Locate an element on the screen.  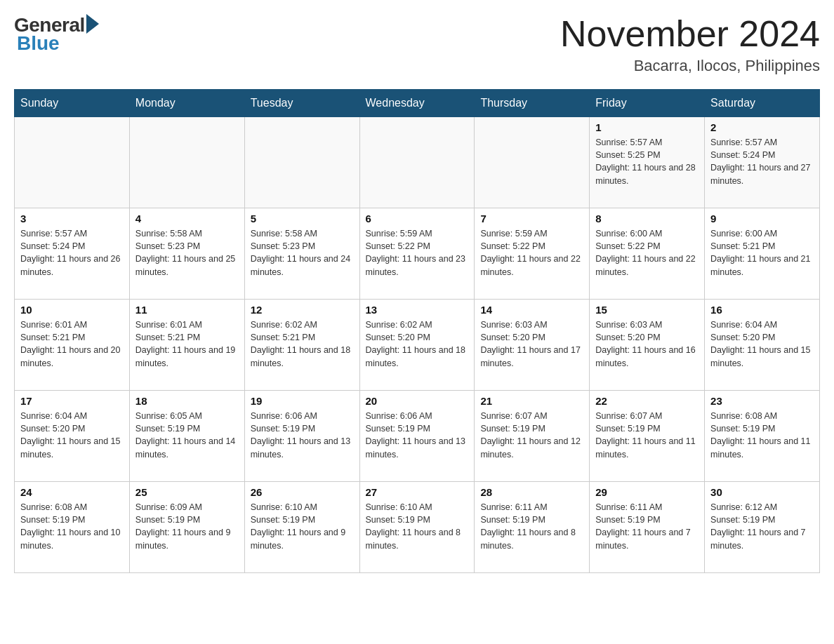
calendar-cell: 25Sunrise: 6:09 AMSunset: 5:19 PMDayligh… is located at coordinates (187, 528).